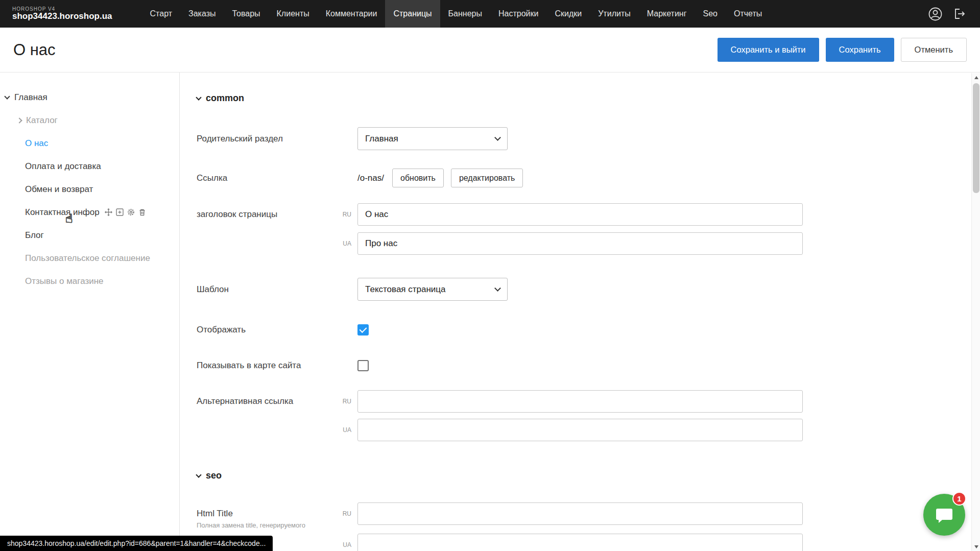 This screenshot has width=980, height=551. What do you see at coordinates (267, 366) in the screenshot?
I see `sitemap-label: Показывать в карте сайта` at bounding box center [267, 366].